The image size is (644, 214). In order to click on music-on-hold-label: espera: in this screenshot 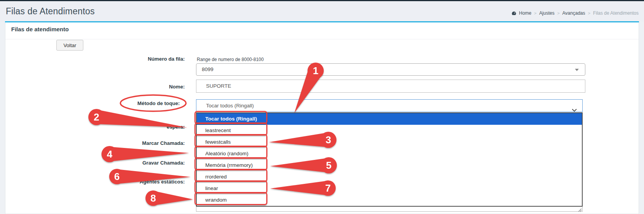, I will do `click(127, 127)`.